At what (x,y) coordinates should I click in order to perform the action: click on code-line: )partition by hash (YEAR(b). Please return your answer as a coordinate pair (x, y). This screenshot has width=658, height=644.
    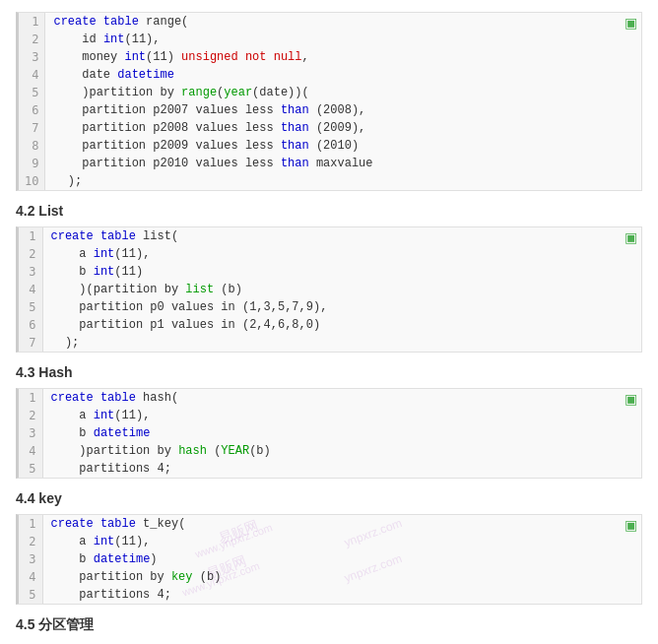
    Looking at the image, I should click on (342, 451).